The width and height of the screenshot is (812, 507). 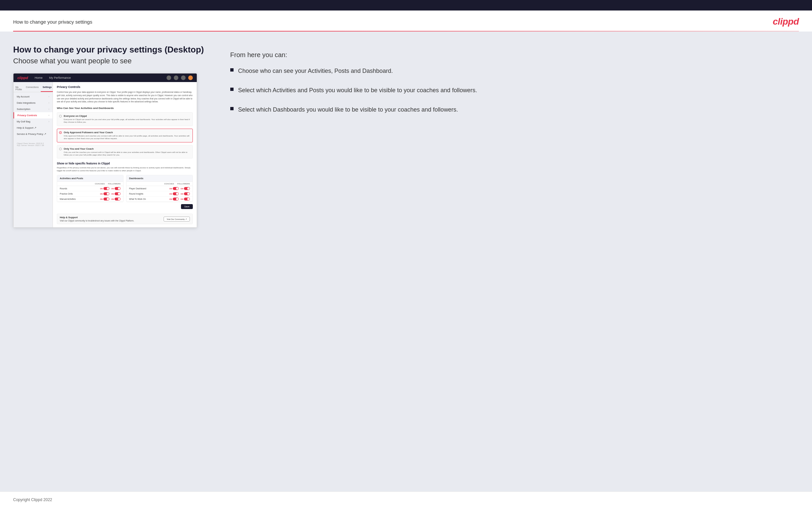 I want to click on mock-nav-home: Home, so click(x=38, y=78).